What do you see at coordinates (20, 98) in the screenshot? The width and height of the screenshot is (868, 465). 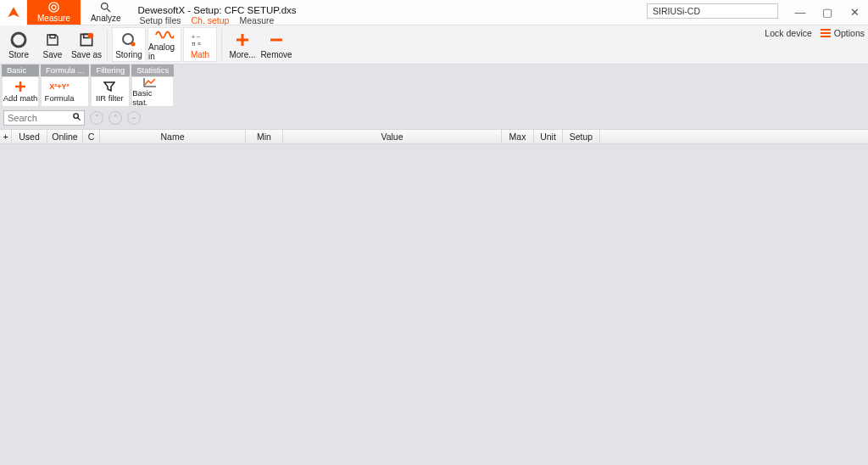 I see `add-math-label: Add math` at bounding box center [20, 98].